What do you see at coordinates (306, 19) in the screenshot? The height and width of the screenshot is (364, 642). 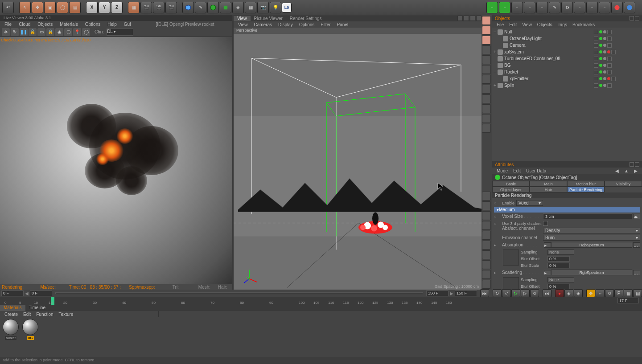 I see `tab-render-settings: Render Settings` at bounding box center [306, 19].